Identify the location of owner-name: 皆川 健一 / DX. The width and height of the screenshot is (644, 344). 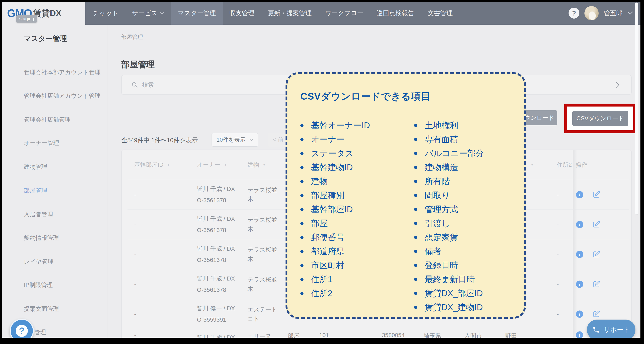
(216, 308).